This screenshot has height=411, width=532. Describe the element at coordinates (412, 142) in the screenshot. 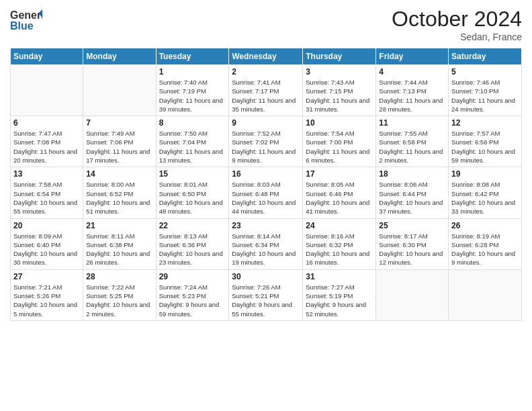

I see `calendar-cell: 11Sunrise: 7:55 AMSunset: 6:58 PMDayligh…` at that location.